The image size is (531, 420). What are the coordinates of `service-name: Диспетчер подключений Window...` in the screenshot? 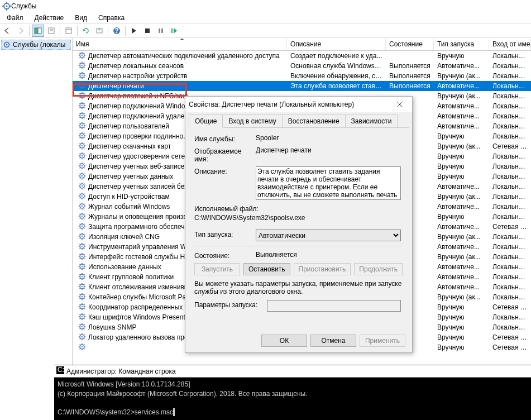 It's located at (142, 106).